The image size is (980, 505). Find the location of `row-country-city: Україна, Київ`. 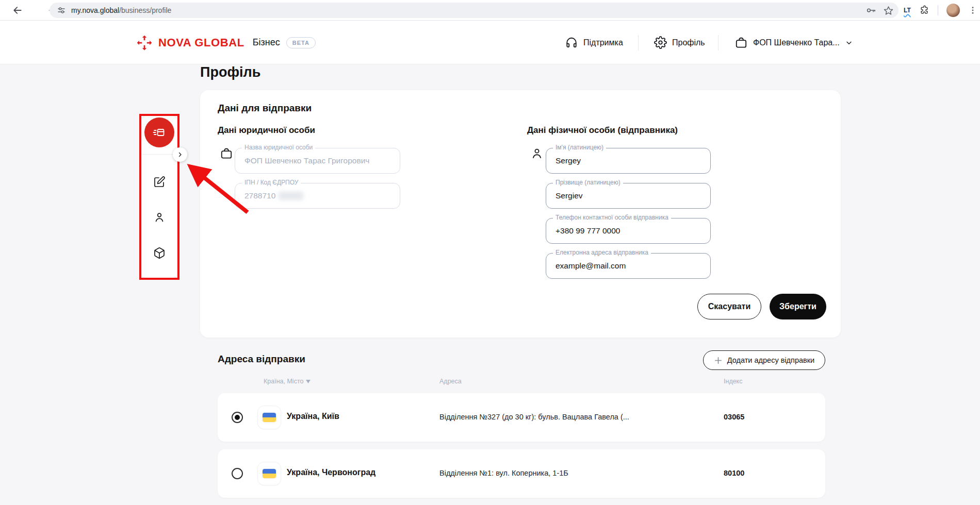

row-country-city: Україна, Київ is located at coordinates (313, 416).